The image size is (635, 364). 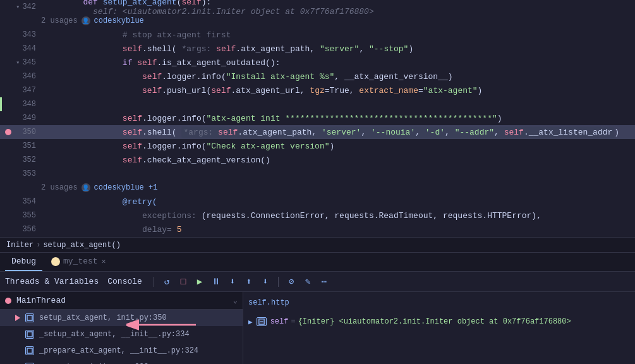 I want to click on session-icon, so click(x=56, y=262).